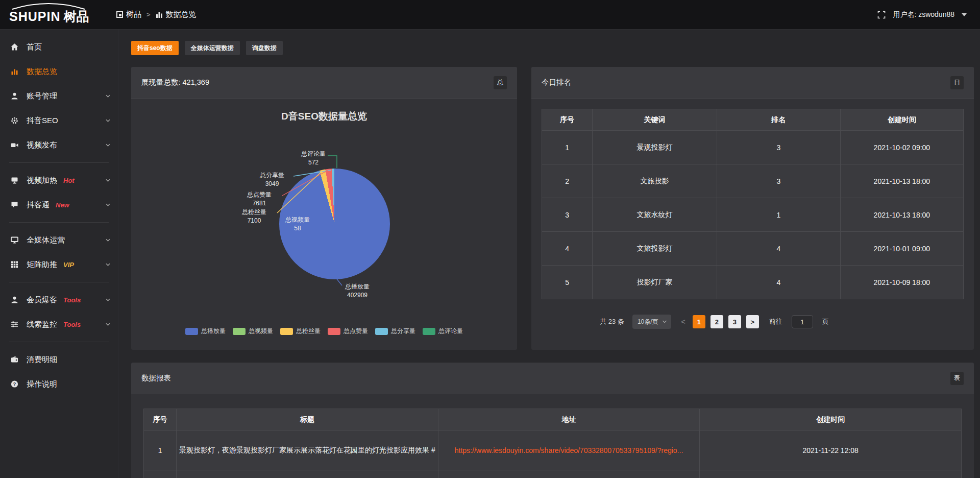  Describe the element at coordinates (176, 14) in the screenshot. I see `breadcrumb-current: 数据总览` at that location.